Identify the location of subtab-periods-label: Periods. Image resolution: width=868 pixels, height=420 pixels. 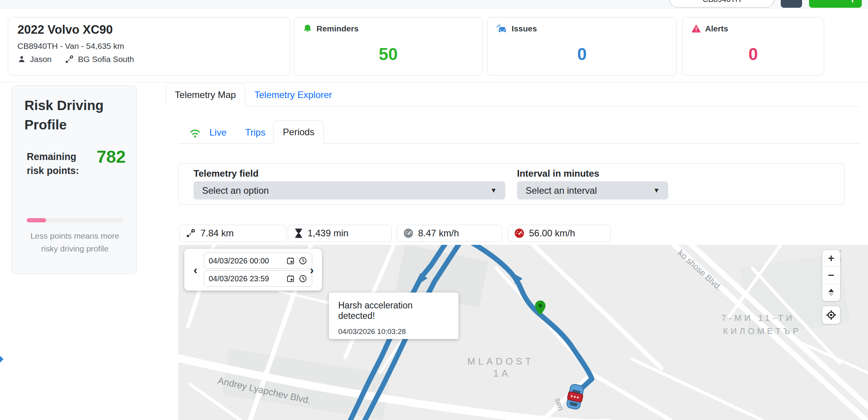
(299, 132).